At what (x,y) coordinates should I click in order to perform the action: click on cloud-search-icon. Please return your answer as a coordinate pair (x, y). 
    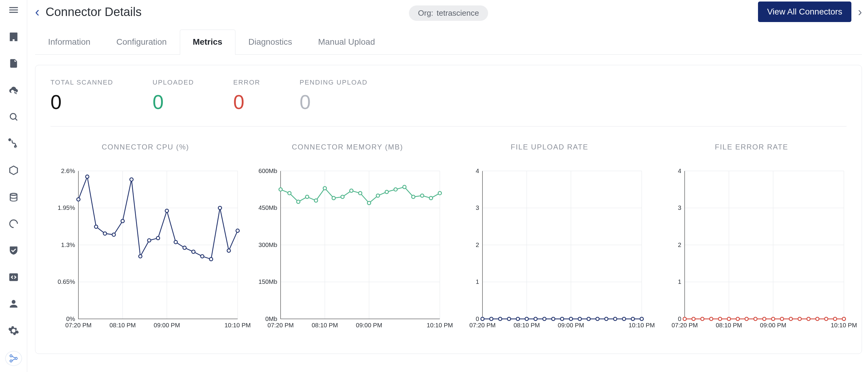
    Looking at the image, I should click on (13, 90).